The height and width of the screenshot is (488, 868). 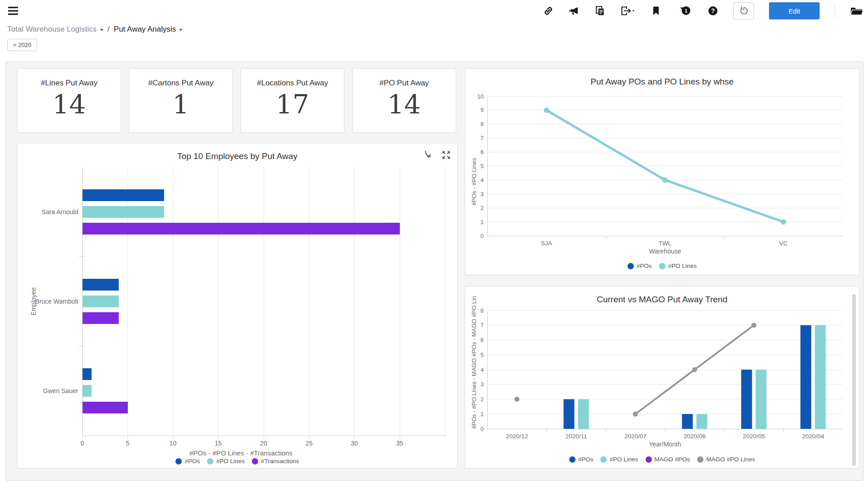 What do you see at coordinates (55, 29) in the screenshot?
I see `breadcrumb-parent: Total Warehouse Logistics` at bounding box center [55, 29].